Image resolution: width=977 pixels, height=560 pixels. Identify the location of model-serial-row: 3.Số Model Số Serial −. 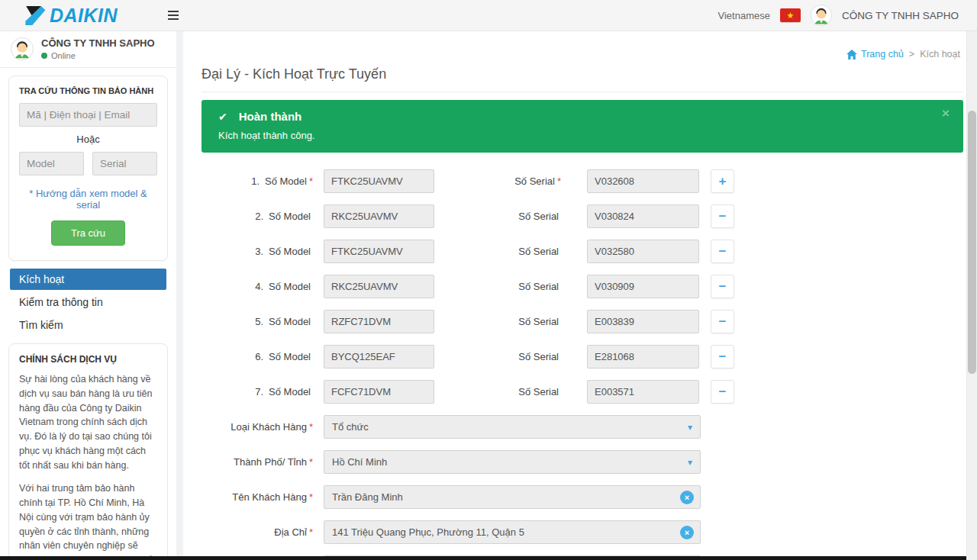
(582, 252).